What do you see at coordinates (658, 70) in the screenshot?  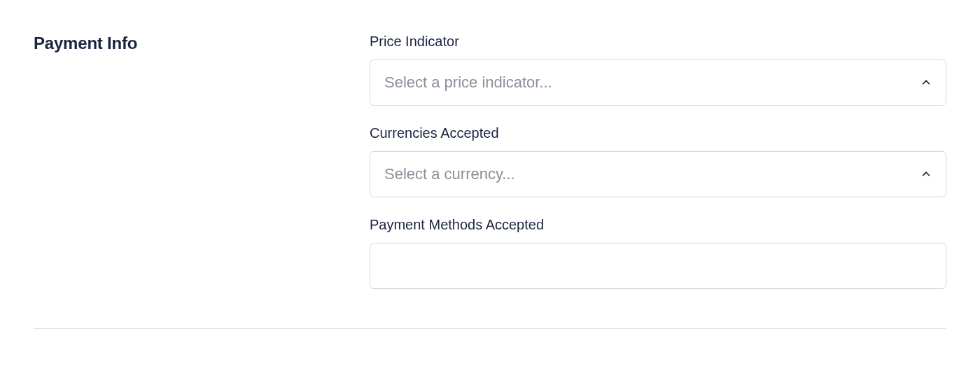 I see `price-indicator-field-group: Price Indicator Select a price indicator…` at bounding box center [658, 70].